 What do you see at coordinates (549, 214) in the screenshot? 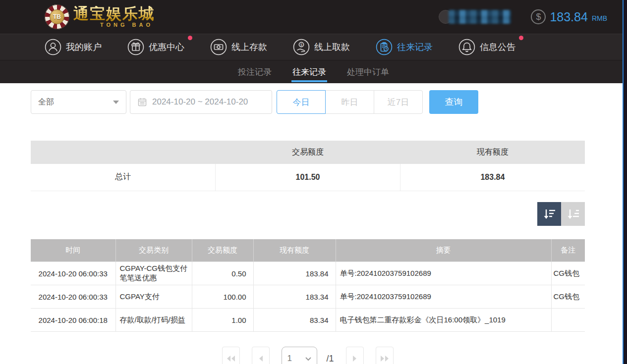
I see `sort-descending-icon` at bounding box center [549, 214].